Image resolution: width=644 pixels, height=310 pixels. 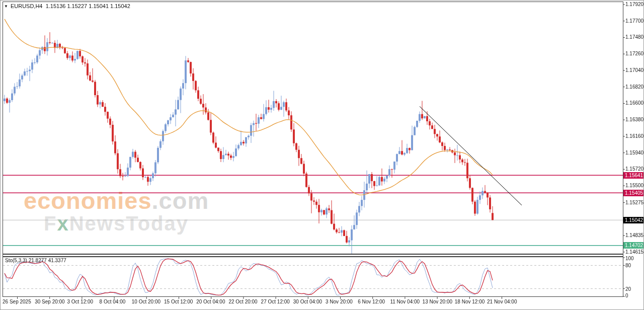 What do you see at coordinates (50, 302) in the screenshot?
I see `date-axis-label: 30 Sep 20:00` at bounding box center [50, 302].